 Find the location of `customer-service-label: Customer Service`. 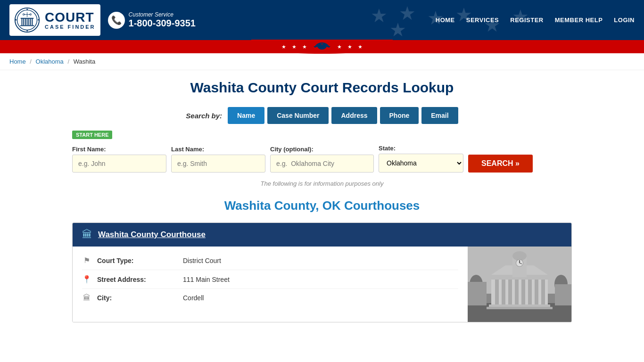

customer-service-label: Customer Service is located at coordinates (162, 15).